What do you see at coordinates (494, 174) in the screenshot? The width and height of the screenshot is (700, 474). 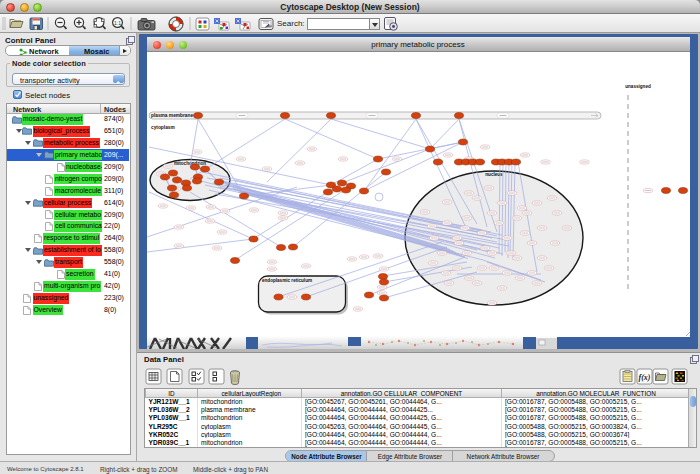 I see `svg-text: nucleus` at bounding box center [494, 174].